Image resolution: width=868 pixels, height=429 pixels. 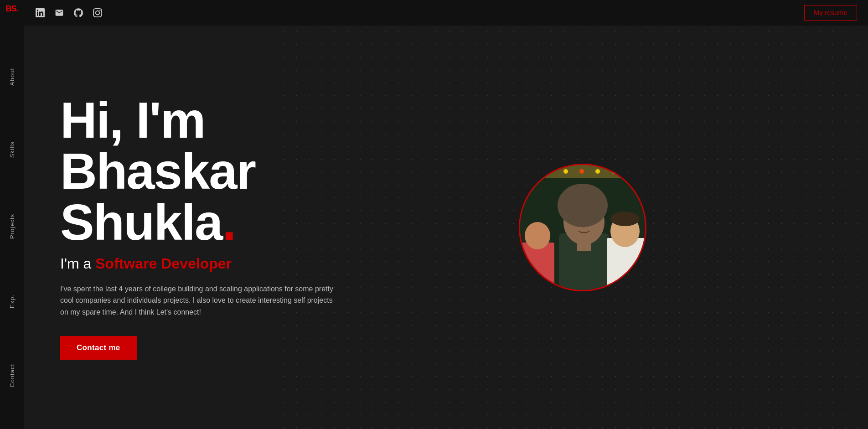 What do you see at coordinates (12, 301) in the screenshot?
I see `sidebar-item-exp: Exp.` at bounding box center [12, 301].